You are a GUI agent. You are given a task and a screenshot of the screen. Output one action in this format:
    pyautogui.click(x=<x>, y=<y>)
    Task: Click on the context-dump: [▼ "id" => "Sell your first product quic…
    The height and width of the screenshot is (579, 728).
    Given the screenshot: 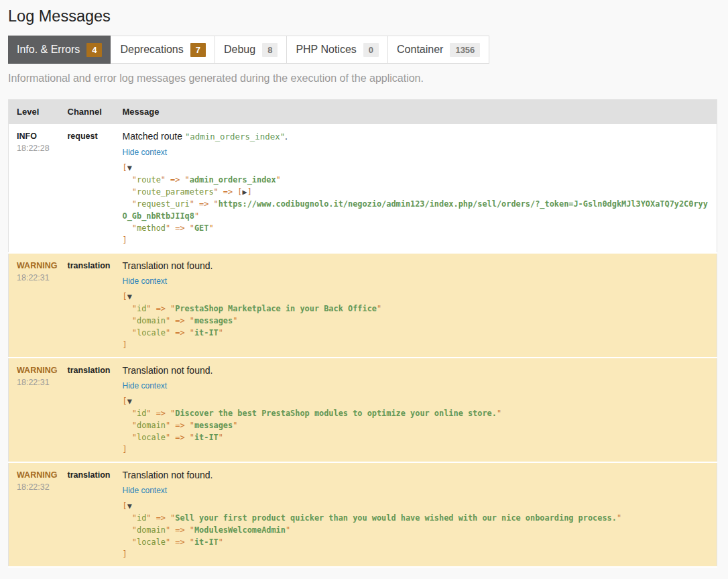 What is the action you would take?
    pyautogui.click(x=416, y=530)
    